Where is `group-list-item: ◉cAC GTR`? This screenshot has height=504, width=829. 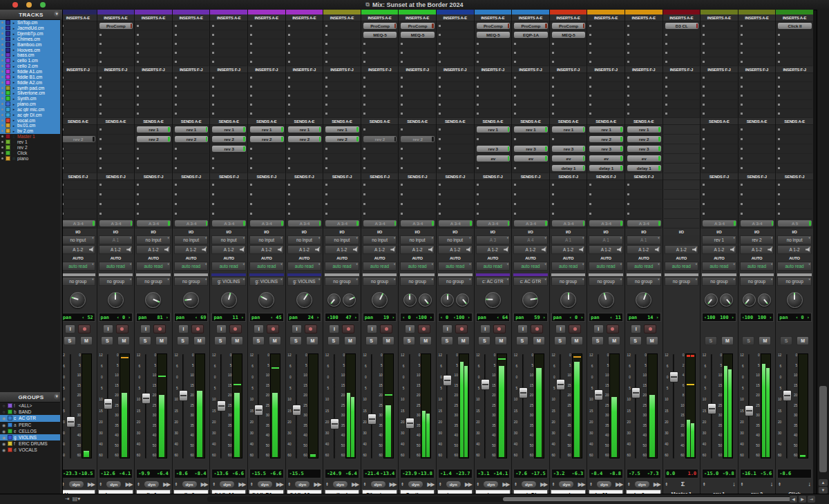
group-list-item: ◉cAC GTR is located at coordinates (31, 418).